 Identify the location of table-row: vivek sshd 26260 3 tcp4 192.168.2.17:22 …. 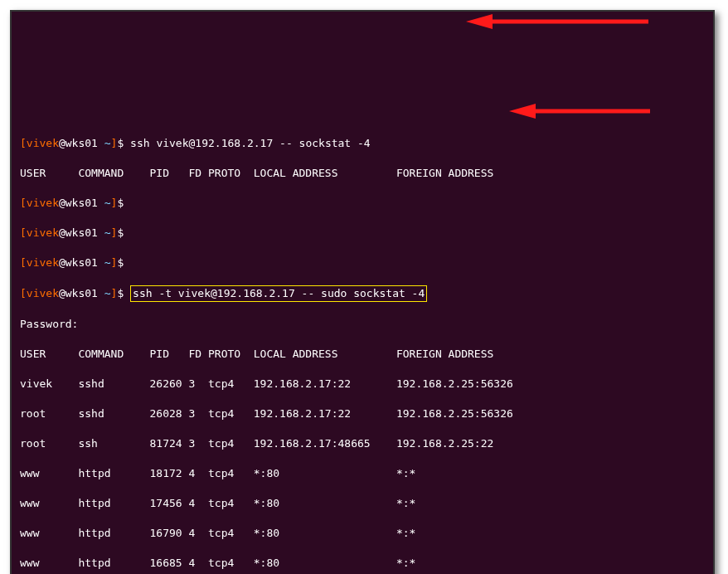
(362, 384).